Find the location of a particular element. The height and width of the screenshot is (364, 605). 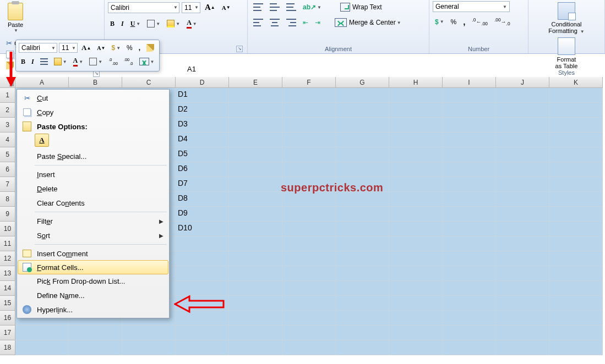

ctx-sort: Sort▶ is located at coordinates (93, 235).